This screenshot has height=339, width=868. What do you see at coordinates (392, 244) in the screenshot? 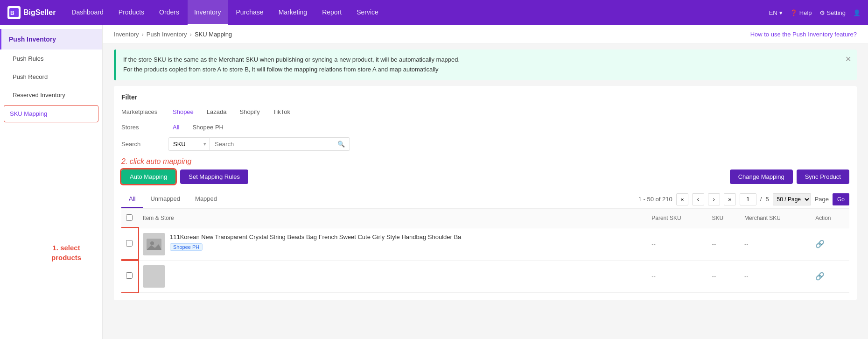
I see `row1-item-cell: 111Korean New Transparent Crystal String…` at bounding box center [392, 244].